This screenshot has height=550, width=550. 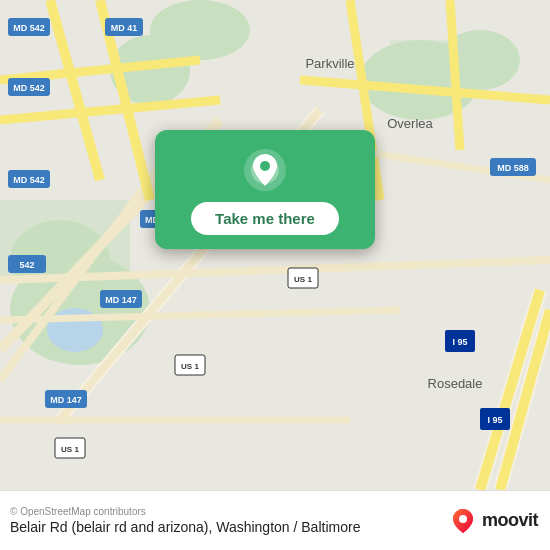 I want to click on svg-text: Overlea, so click(x=410, y=124).